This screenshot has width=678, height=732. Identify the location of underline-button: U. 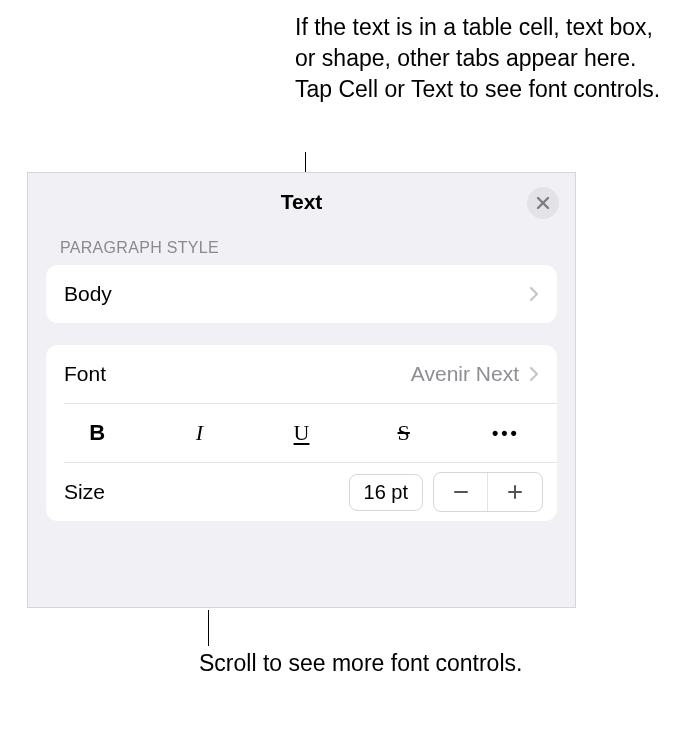
(301, 433).